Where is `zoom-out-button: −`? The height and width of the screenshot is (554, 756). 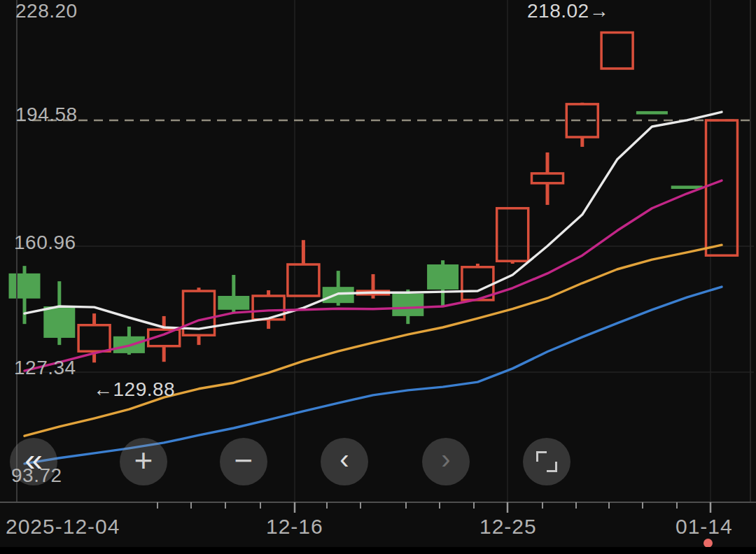
zoom-out-button: − is located at coordinates (244, 462).